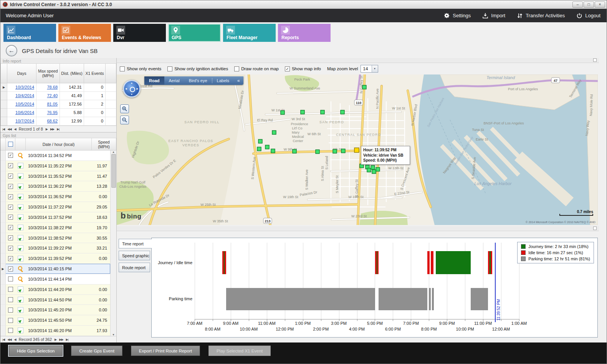 Image resolution: width=607 pixels, height=364 pixels. What do you see at coordinates (141, 69) in the screenshot?
I see `show-only-events-checkbox: Show only events` at bounding box center [141, 69].